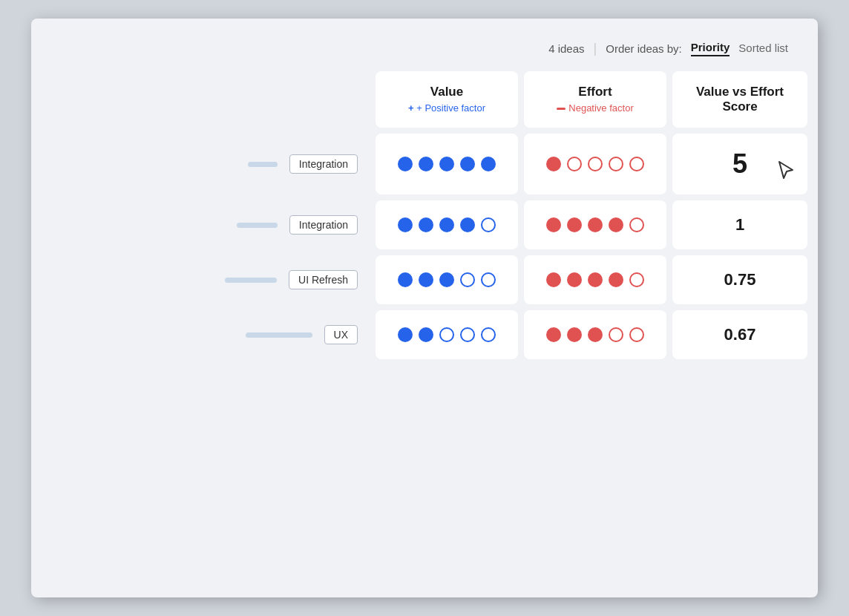 Image resolution: width=849 pixels, height=616 pixels. I want to click on header-effort: Effort Negative factor, so click(595, 99).